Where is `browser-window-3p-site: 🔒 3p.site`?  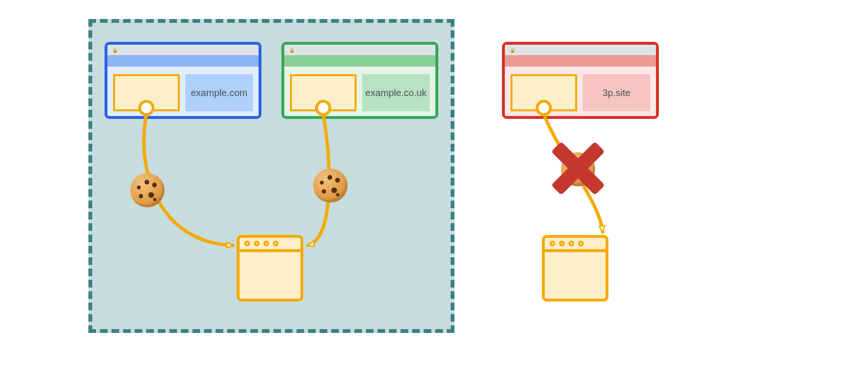 browser-window-3p-site: 🔒 3p.site is located at coordinates (580, 80).